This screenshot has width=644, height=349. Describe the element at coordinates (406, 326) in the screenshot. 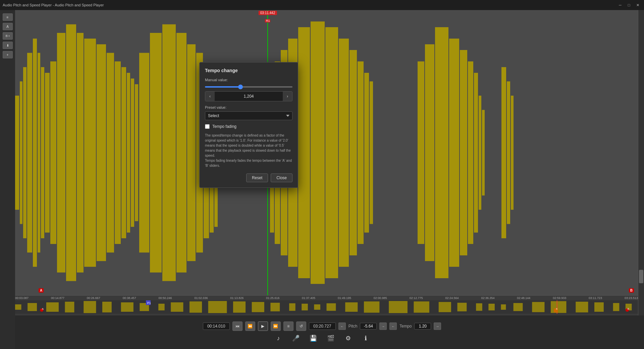

I see `tempo-label: Tempo` at that location.